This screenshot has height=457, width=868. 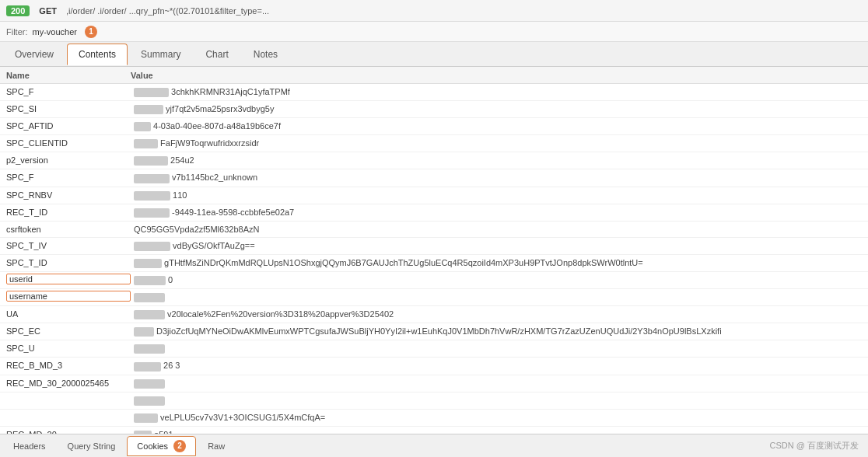 I want to click on table-row: REC_MD_20 o591, so click(x=434, y=431).